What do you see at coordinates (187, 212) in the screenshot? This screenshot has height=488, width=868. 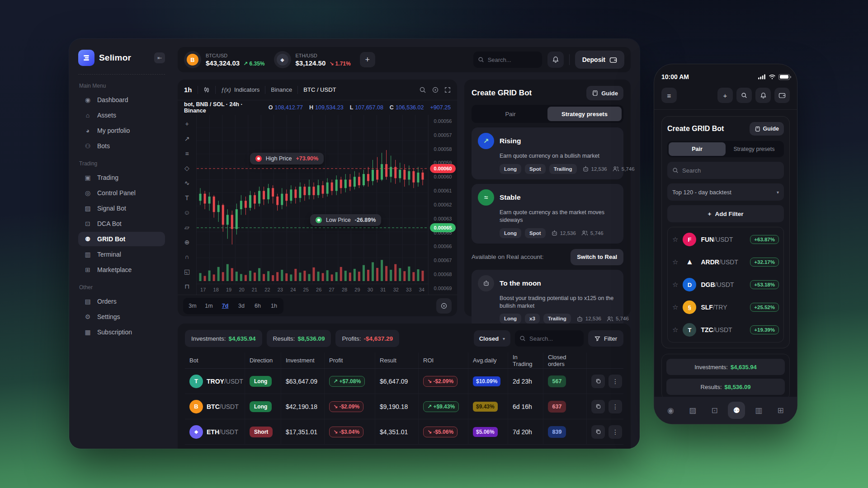 I see `emoji-icon: ☺` at bounding box center [187, 212].